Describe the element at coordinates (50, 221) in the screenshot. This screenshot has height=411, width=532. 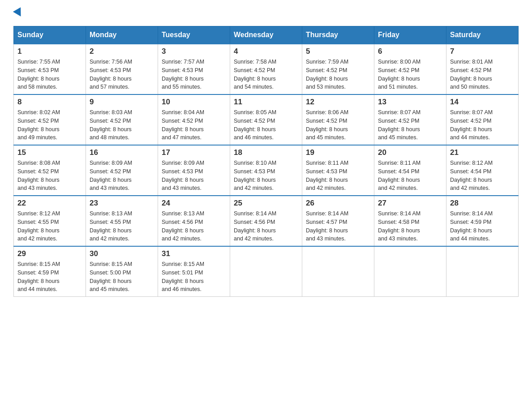
I see `calendar-cell: 22 Sunrise: 8:12 AMSunset: 4:55 PMDaylig…` at that location.